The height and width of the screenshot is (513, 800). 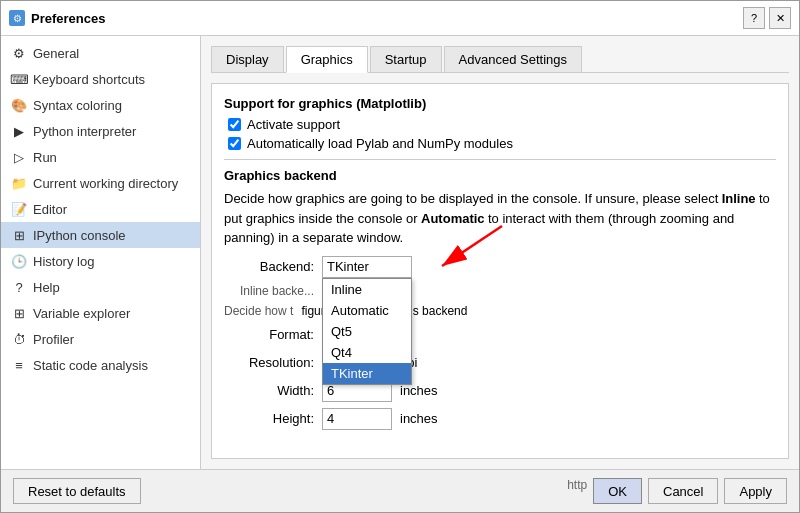 I want to click on folder-icon: 📁, so click(x=19, y=183).